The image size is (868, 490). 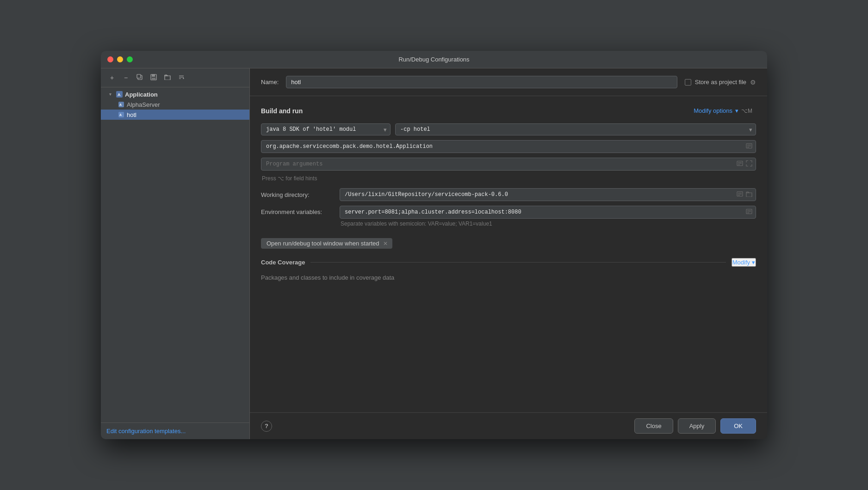 What do you see at coordinates (143, 104) in the screenshot?
I see `alphaserver-label: AlphaServer` at bounding box center [143, 104].